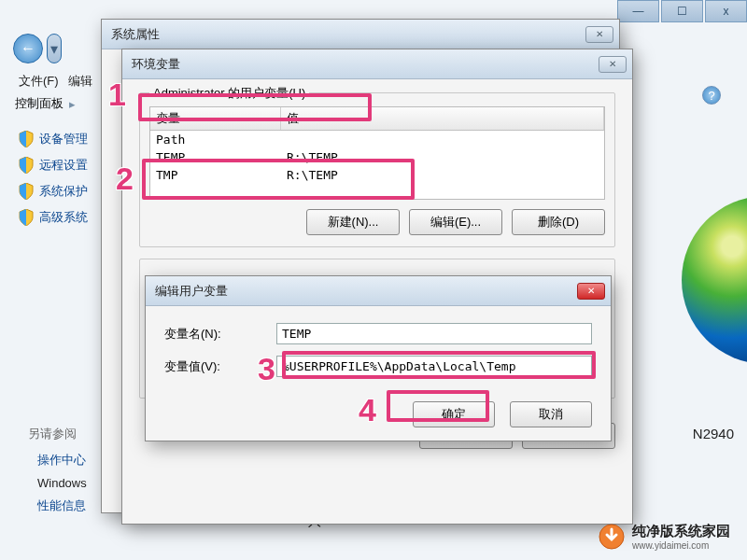 Image resolution: width=747 pixels, height=560 pixels. What do you see at coordinates (360, 35) in the screenshot?
I see `system-properties-titlebar: 系统属性 ✕` at bounding box center [360, 35].